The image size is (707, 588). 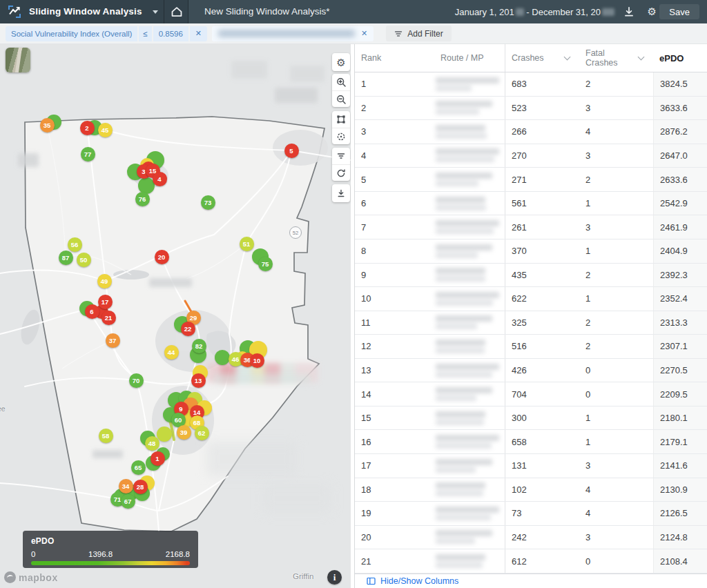 I want to click on map-marker: 37, so click(x=113, y=341).